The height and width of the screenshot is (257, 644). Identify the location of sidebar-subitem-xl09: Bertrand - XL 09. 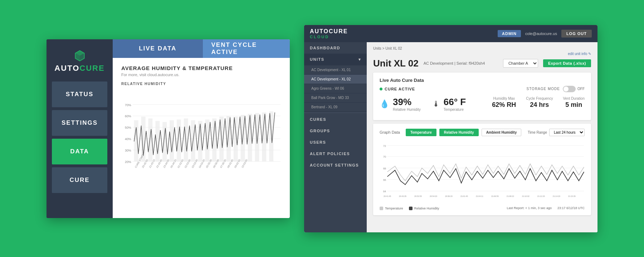
(336, 107).